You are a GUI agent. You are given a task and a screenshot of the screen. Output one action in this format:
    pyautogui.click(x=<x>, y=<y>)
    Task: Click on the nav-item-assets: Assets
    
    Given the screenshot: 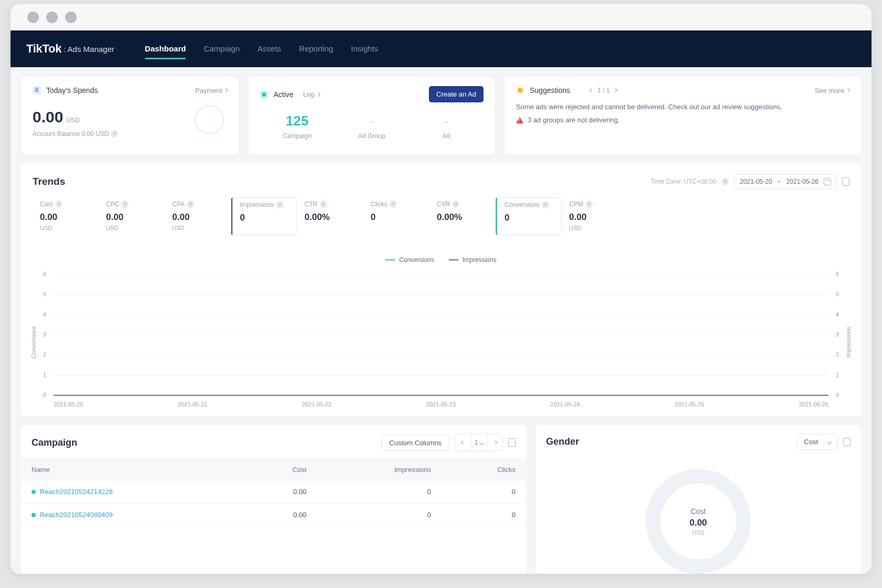 What is the action you would take?
    pyautogui.click(x=270, y=49)
    